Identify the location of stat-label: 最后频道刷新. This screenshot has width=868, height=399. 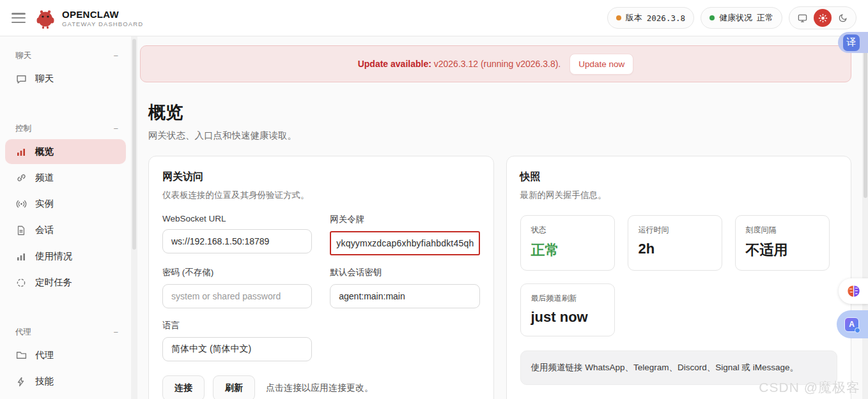
(568, 299).